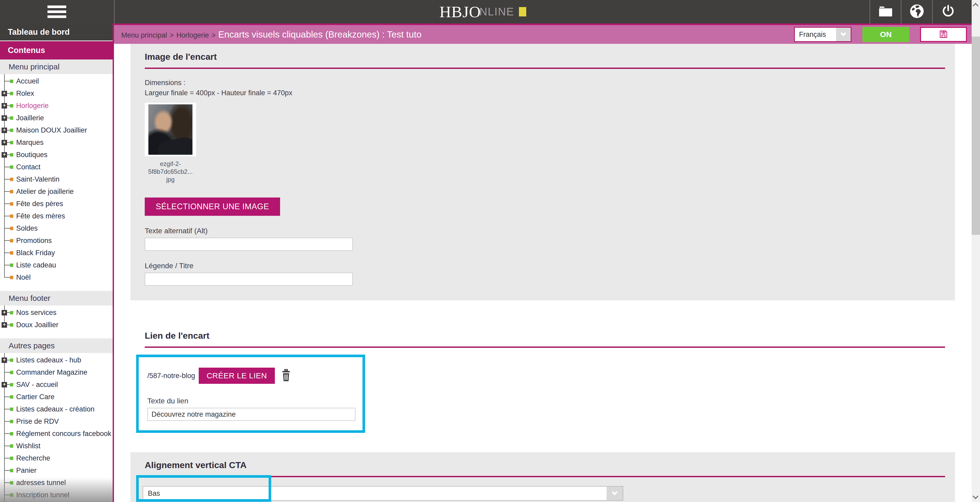 This screenshot has height=502, width=980. What do you see at coordinates (170, 129) in the screenshot?
I see `thumbnail-frame` at bounding box center [170, 129].